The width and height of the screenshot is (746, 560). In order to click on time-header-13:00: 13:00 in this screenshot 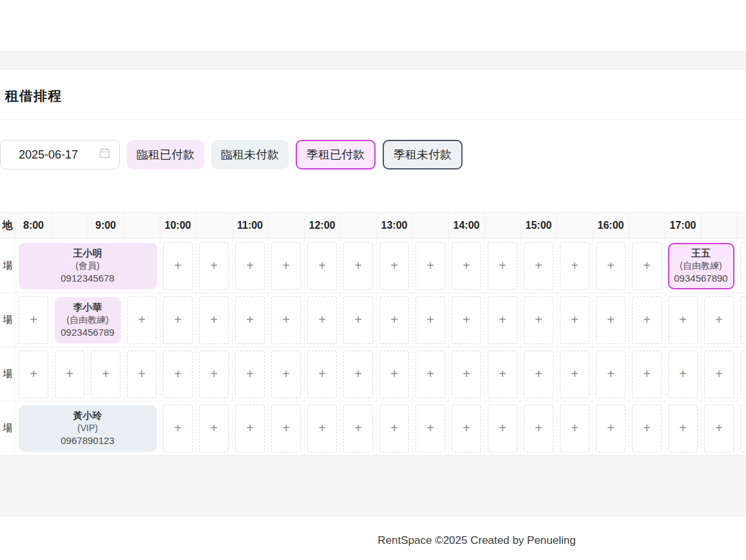, I will do `click(394, 226)`.